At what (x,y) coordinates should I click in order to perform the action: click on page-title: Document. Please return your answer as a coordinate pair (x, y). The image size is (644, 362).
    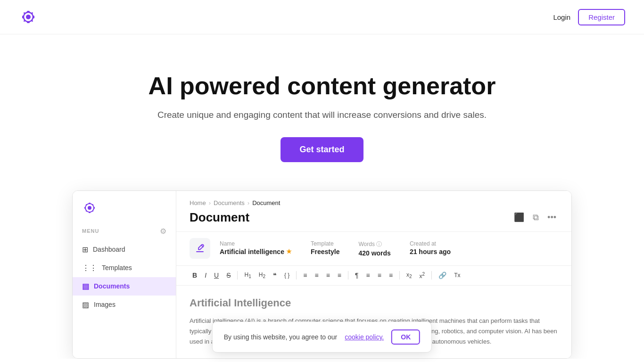
    Looking at the image, I should click on (220, 218).